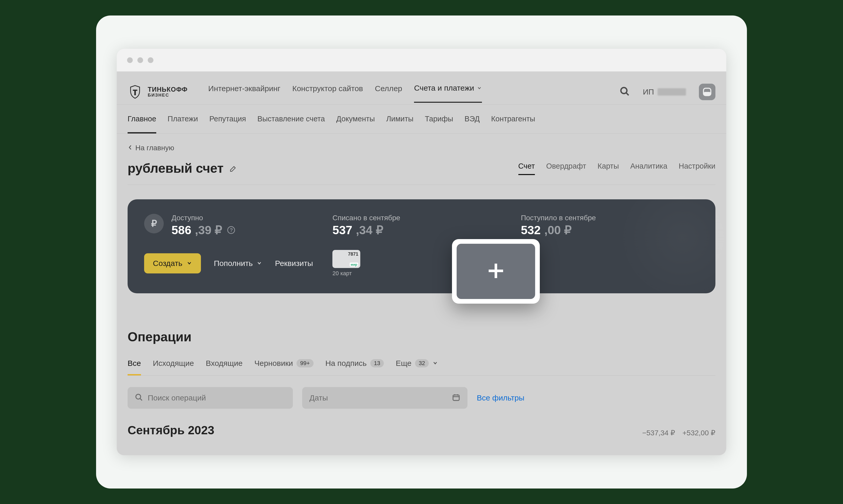  I want to click on traffic-light-min, so click(140, 60).